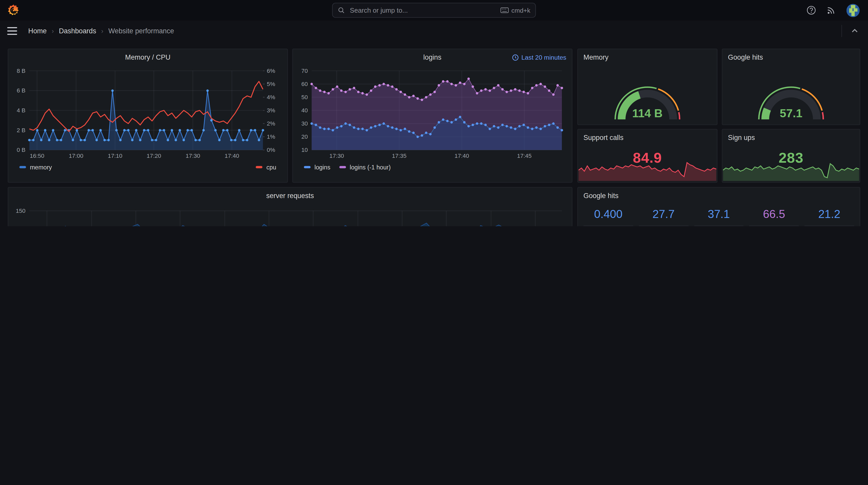 The width and height of the screenshot is (868, 485). I want to click on breadcrumb-dashboards: Dashboards, so click(78, 31).